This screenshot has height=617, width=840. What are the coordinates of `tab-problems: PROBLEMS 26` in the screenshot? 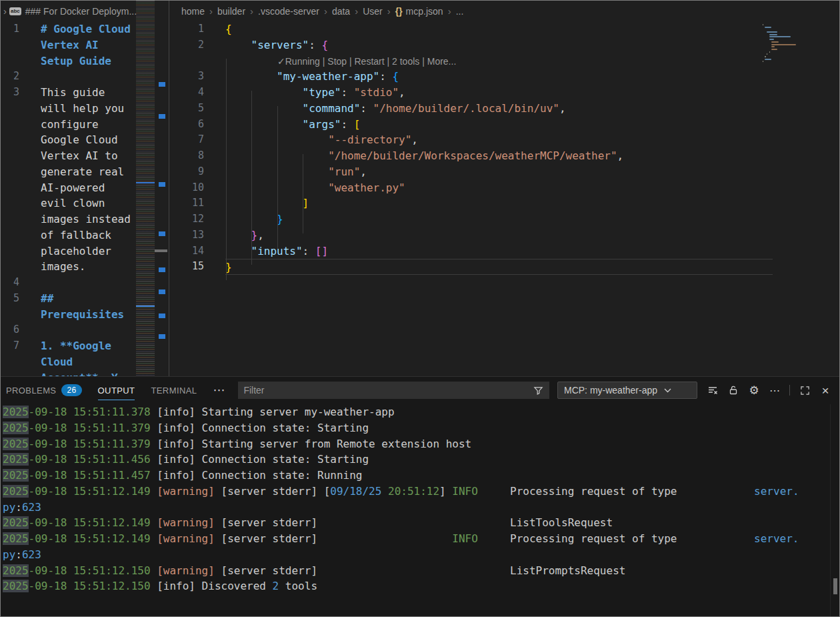 It's located at (44, 390).